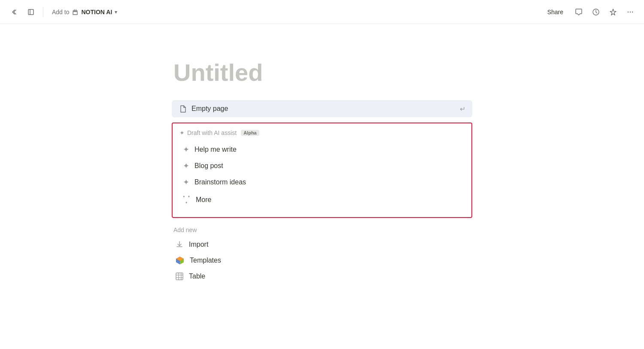  What do you see at coordinates (209, 166) in the screenshot?
I see `blog-post-label: Blog post` at bounding box center [209, 166].